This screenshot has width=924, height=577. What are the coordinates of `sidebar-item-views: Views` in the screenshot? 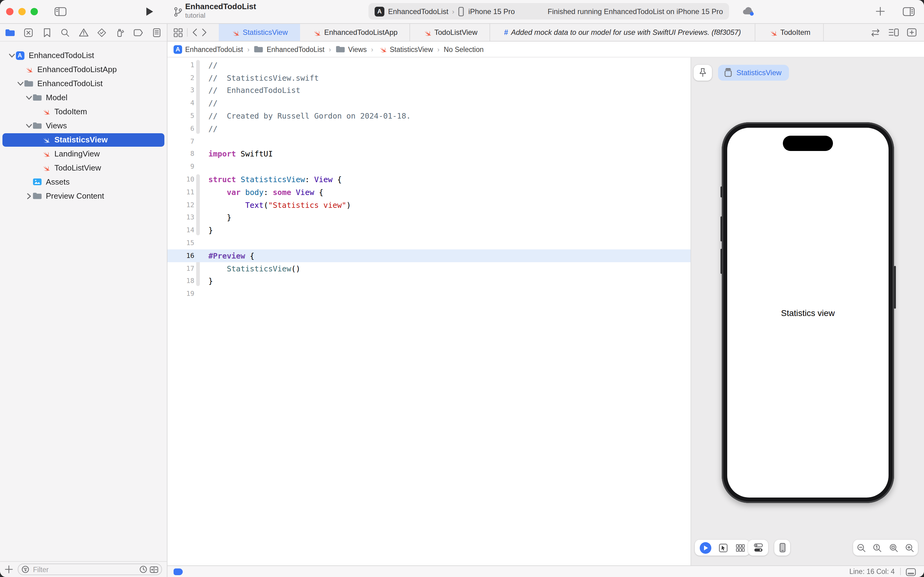 It's located at (83, 126).